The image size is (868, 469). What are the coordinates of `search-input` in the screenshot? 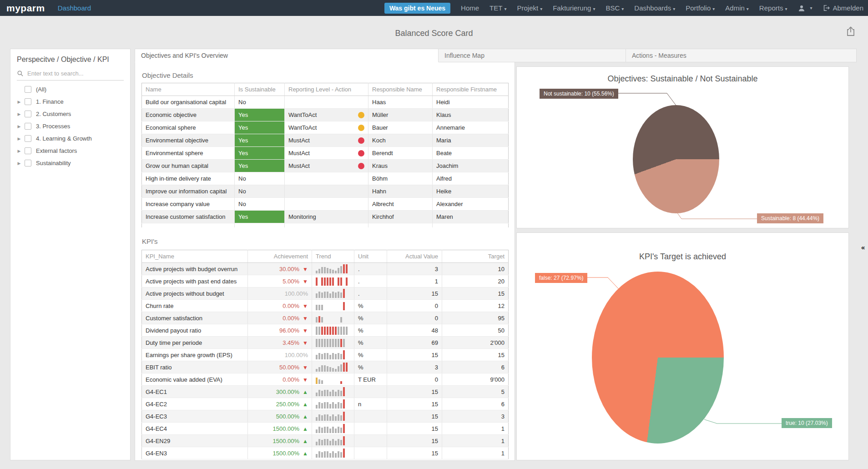 It's located at (73, 74).